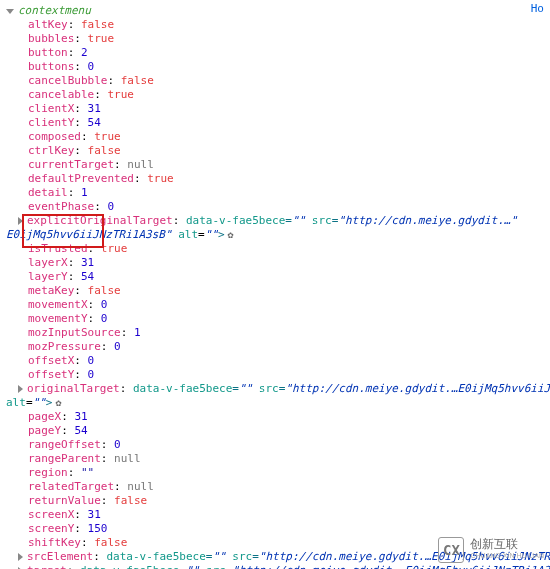 Image resolution: width=550 pixels, height=569 pixels. I want to click on prop-row-originalTarget: originalTarget: data-v-fae5bece="" src="…, so click(275, 389).